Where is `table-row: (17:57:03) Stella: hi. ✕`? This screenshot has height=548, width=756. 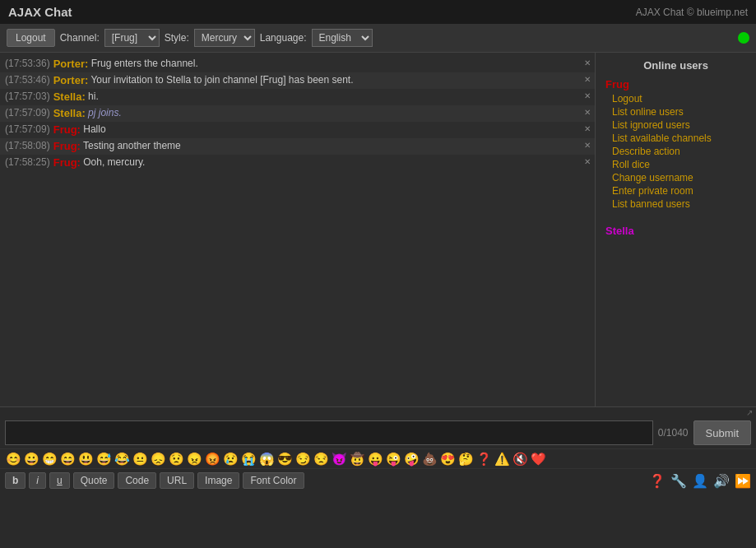
table-row: (17:57:03) Stella: hi. ✕ is located at coordinates (298, 97).